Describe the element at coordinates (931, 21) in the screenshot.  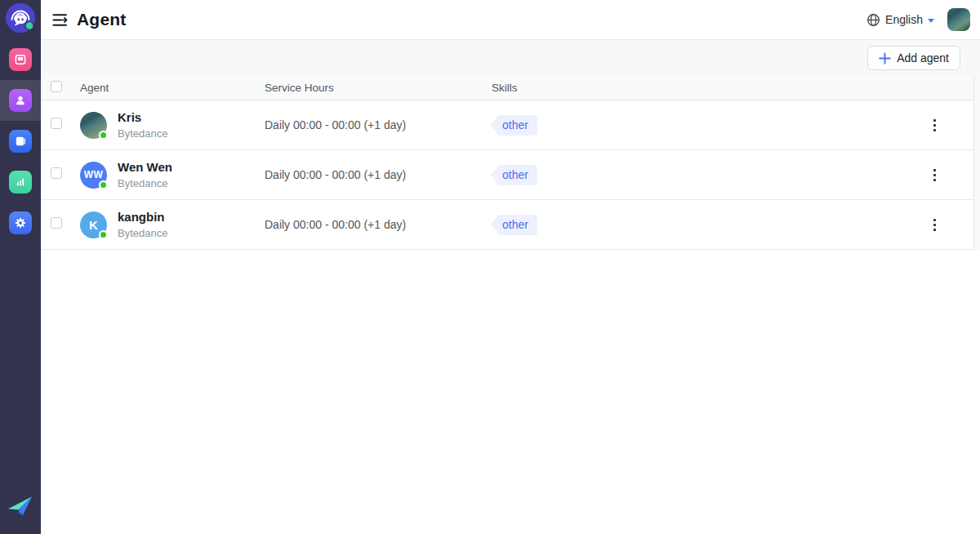
I see `caret-down-icon` at that location.